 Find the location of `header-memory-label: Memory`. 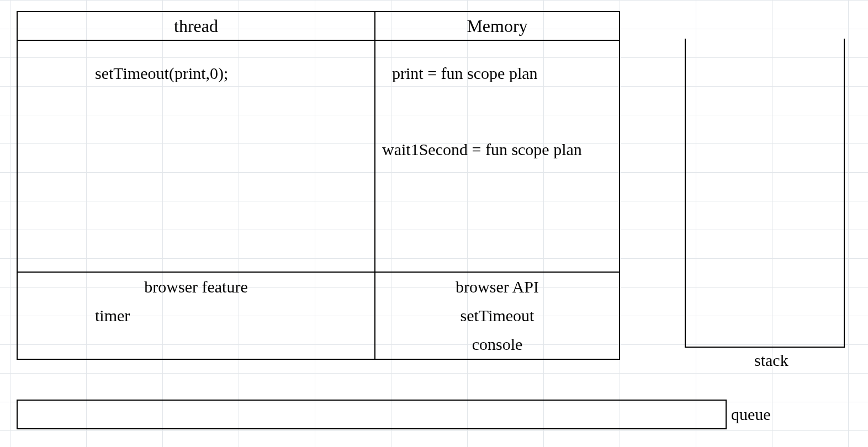

header-memory-label: Memory is located at coordinates (497, 26).